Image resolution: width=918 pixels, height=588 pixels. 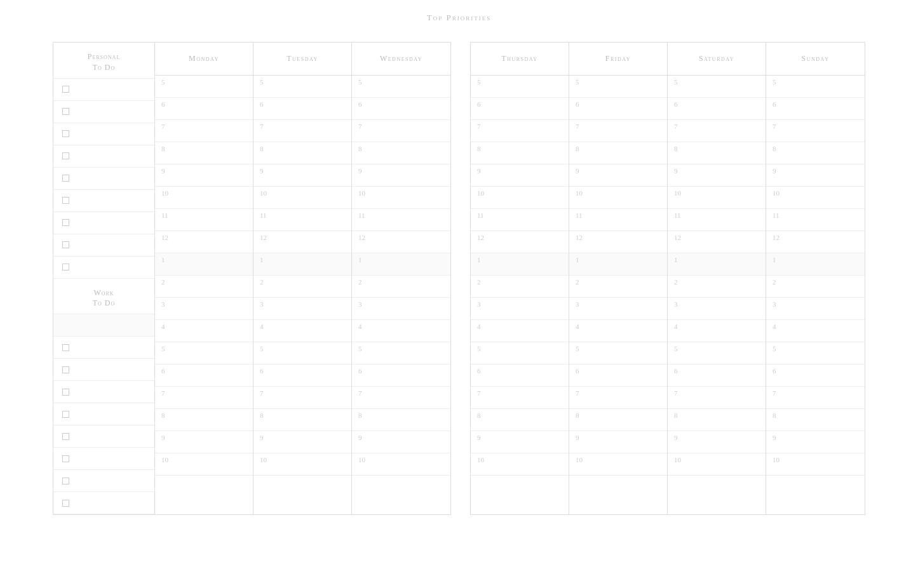 I want to click on work-todo-rows, so click(x=104, y=414).